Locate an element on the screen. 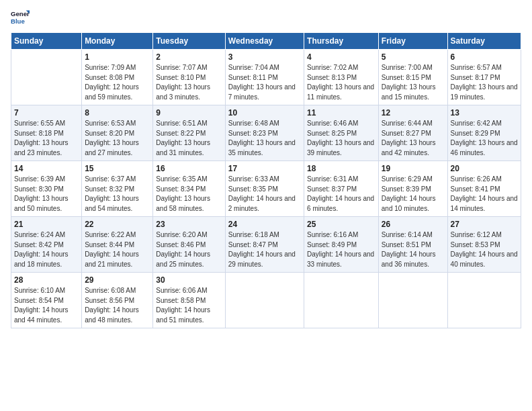 This screenshot has width=532, height=411. logo-icon: General Blue is located at coordinates (20, 17).